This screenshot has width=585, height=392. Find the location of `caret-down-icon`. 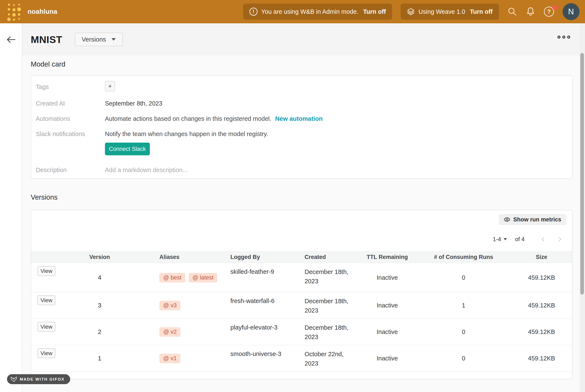

caret-down-icon is located at coordinates (505, 239).